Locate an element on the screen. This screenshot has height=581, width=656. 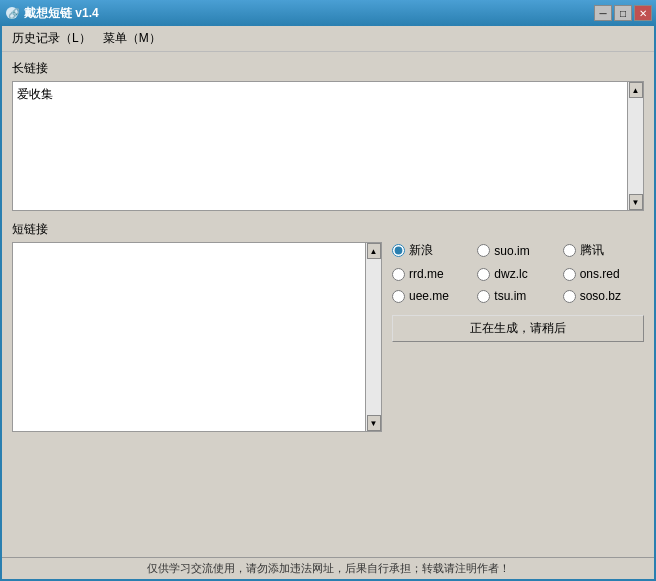
radio-suoim-label: suo.im is located at coordinates (512, 251).